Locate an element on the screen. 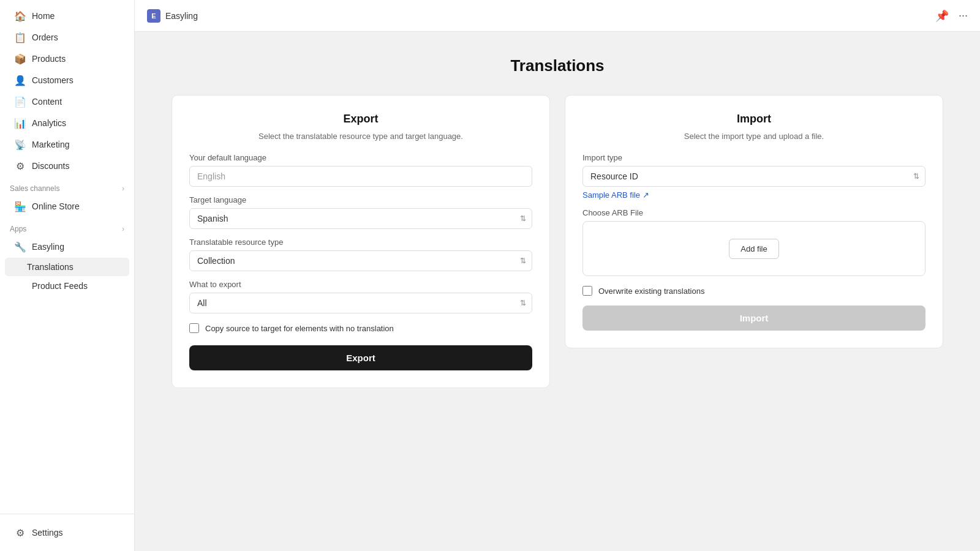 Image resolution: width=980 pixels, height=551 pixels. sidebar-item-easyling: 🔧 Easyling is located at coordinates (67, 247).